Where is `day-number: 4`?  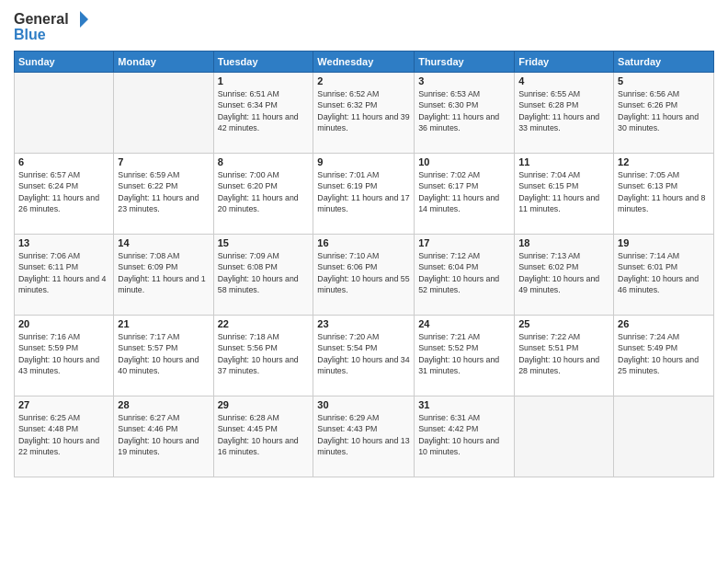 day-number: 4 is located at coordinates (564, 81).